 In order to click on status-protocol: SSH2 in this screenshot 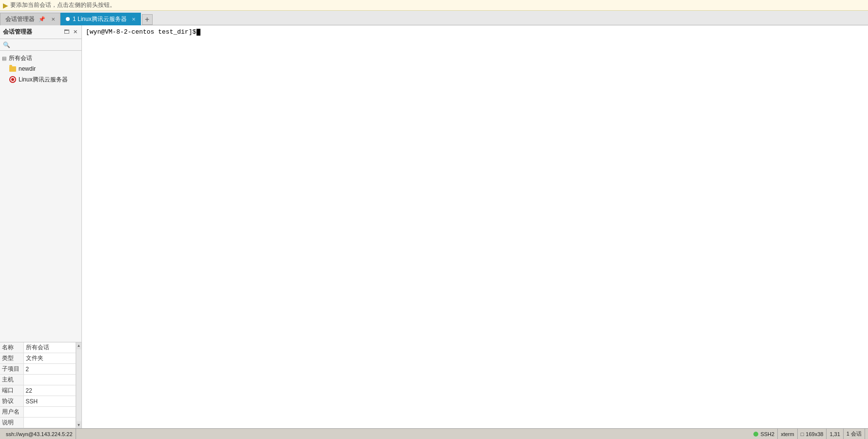, I will do `click(764, 434)`.